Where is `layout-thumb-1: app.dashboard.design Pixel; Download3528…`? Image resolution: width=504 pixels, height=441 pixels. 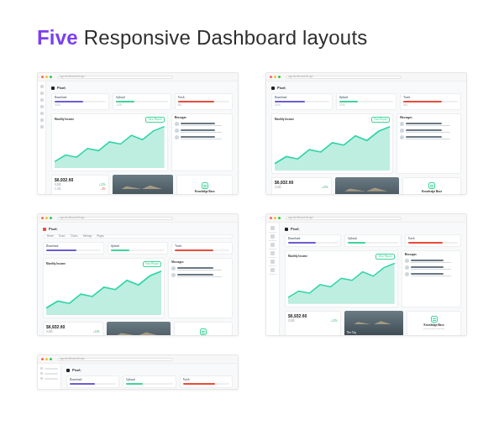
layout-thumb-1: app.dashboard.design Pixel; Download3528… is located at coordinates (138, 134).